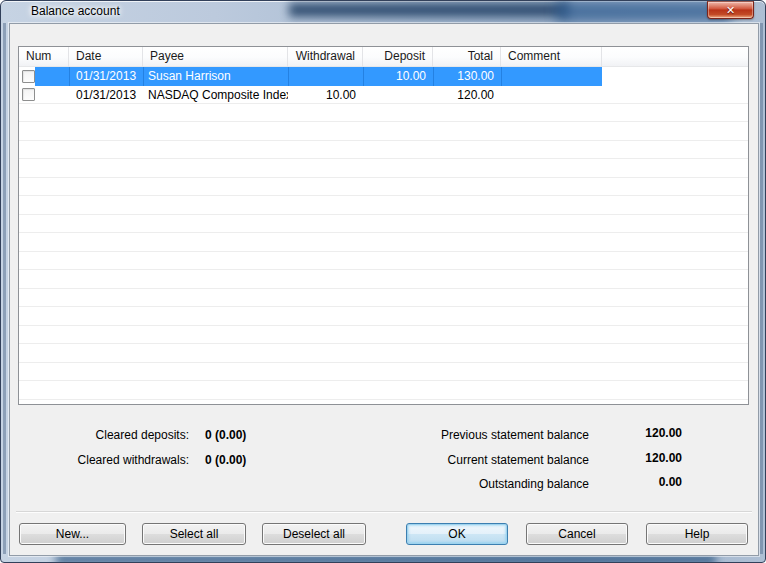  I want to click on column-header-num: Num, so click(44, 57).